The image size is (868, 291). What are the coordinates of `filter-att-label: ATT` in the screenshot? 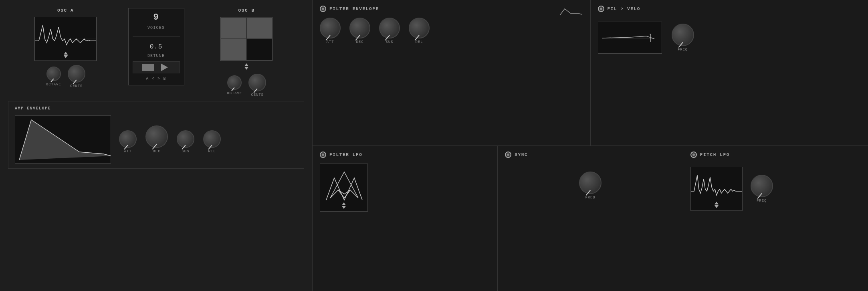 It's located at (330, 42).